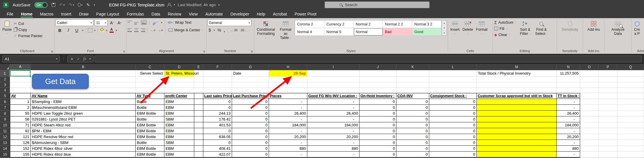 The width and height of the screenshot is (644, 158). Describe the element at coordinates (517, 67) in the screenshot. I see `col-header-M: M` at that location.